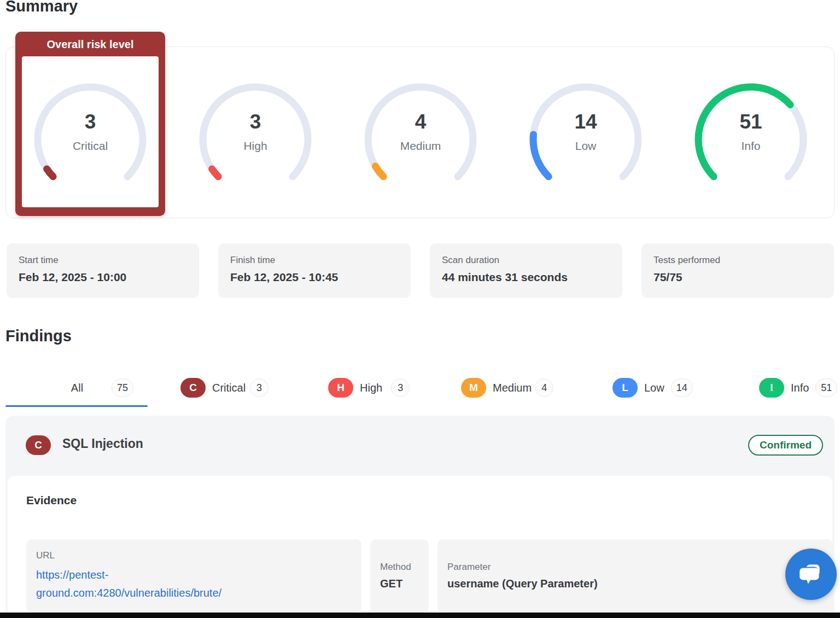 The image size is (840, 618). I want to click on stat-value: Feb 12, 2025 - 10:00, so click(109, 277).